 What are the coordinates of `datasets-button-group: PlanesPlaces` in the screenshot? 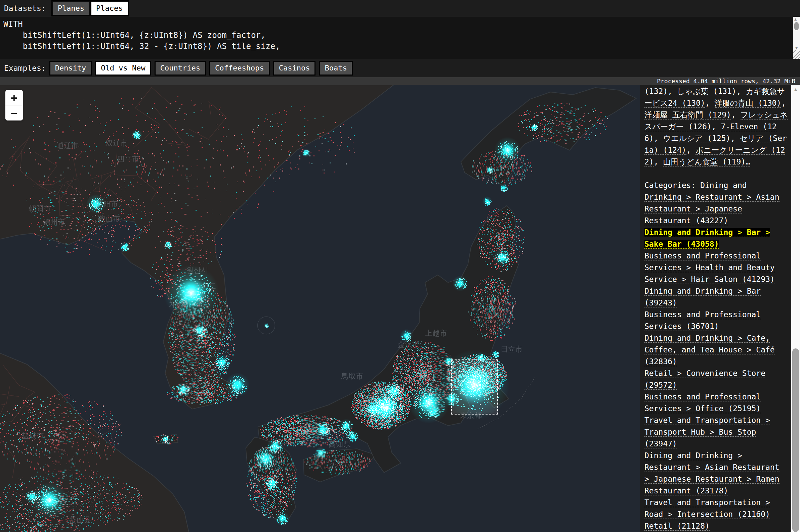 It's located at (90, 8).